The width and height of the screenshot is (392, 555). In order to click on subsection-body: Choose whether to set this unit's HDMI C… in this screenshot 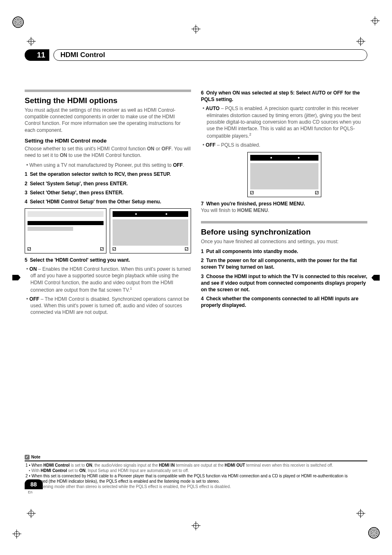, I will do `click(108, 152)`.